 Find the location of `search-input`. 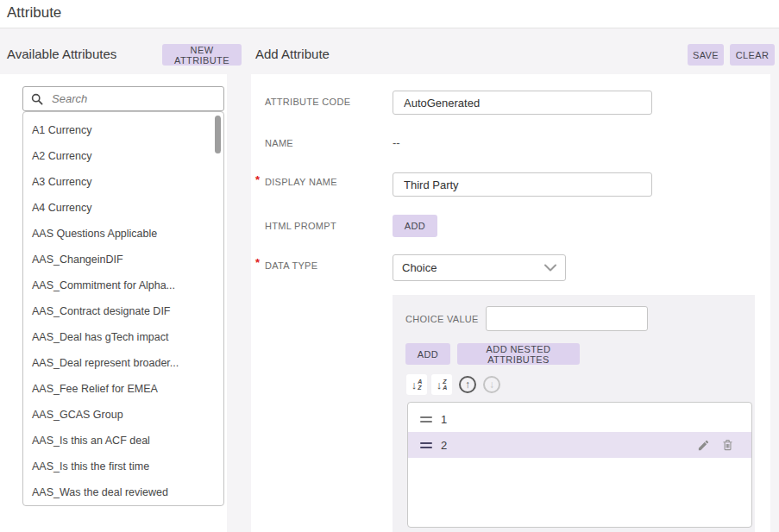

search-input is located at coordinates (133, 98).